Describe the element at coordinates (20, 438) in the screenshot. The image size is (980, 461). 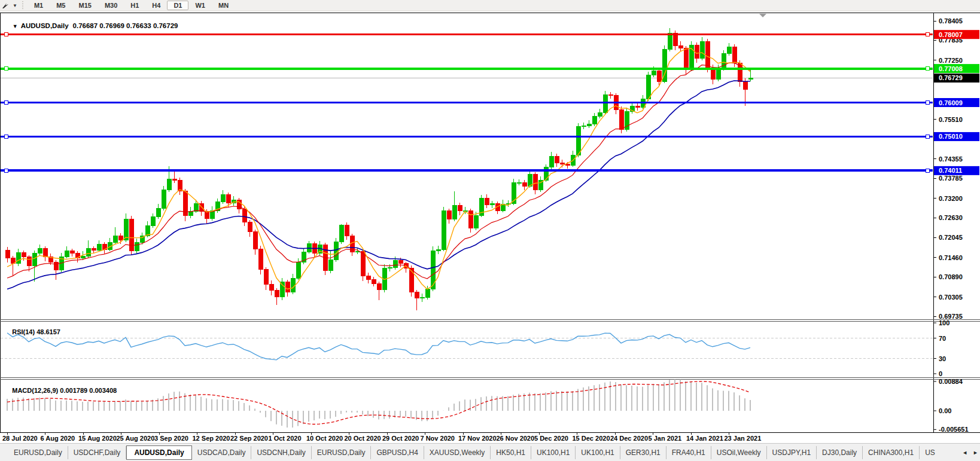
I see `svg-text: 28 Jul 2020` at that location.